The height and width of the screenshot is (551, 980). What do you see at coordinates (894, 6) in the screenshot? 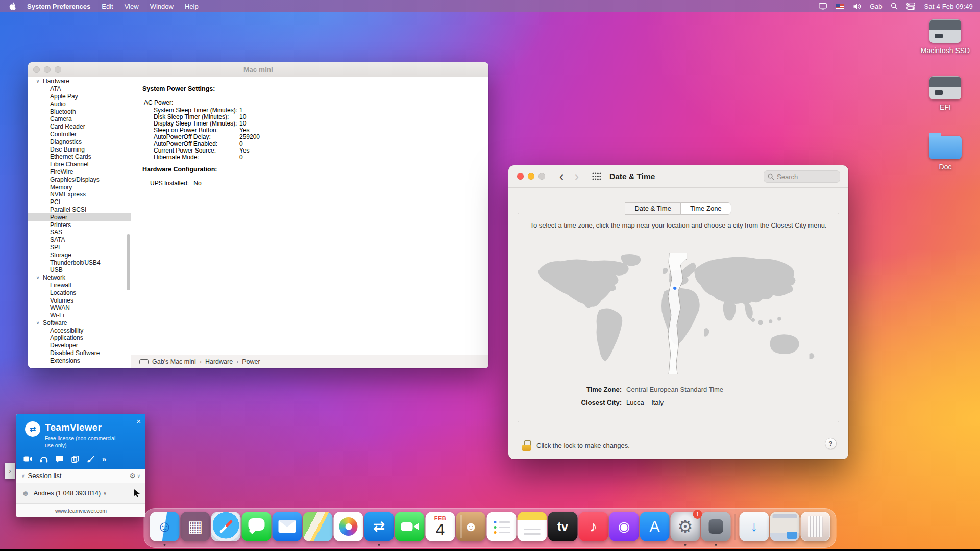
I see `spotlight-search-icon` at bounding box center [894, 6].